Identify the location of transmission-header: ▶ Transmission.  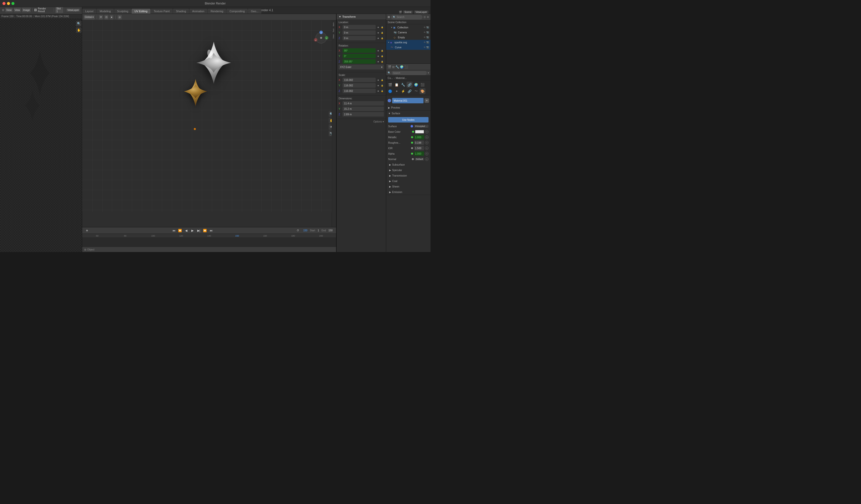
(408, 176).